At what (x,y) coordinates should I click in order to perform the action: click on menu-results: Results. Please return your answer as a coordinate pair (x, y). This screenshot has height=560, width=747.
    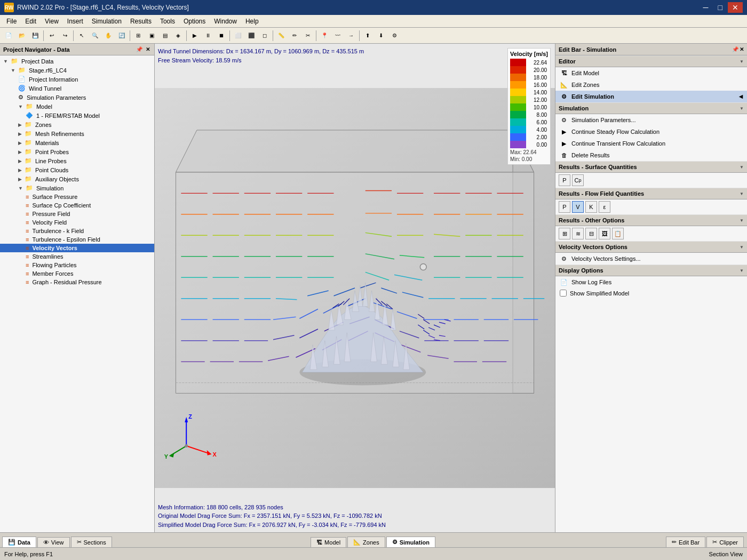
    Looking at the image, I should click on (141, 21).